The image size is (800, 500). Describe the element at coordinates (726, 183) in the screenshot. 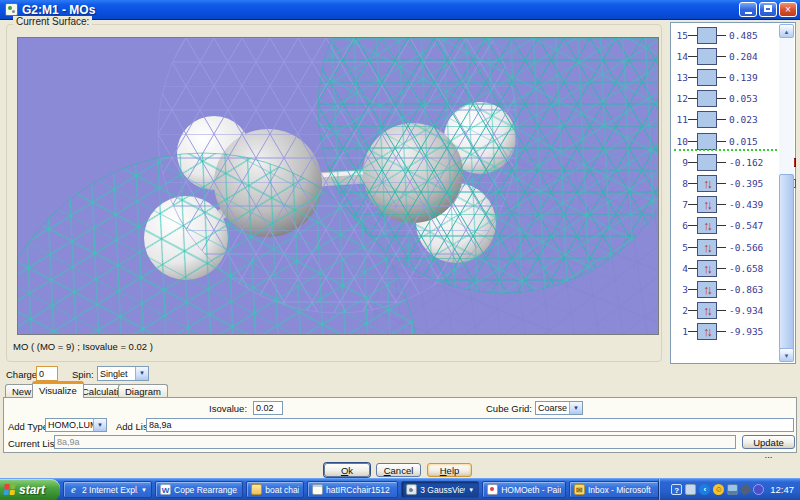

I see `mo-row-8: 8↑↓-0.395` at that location.